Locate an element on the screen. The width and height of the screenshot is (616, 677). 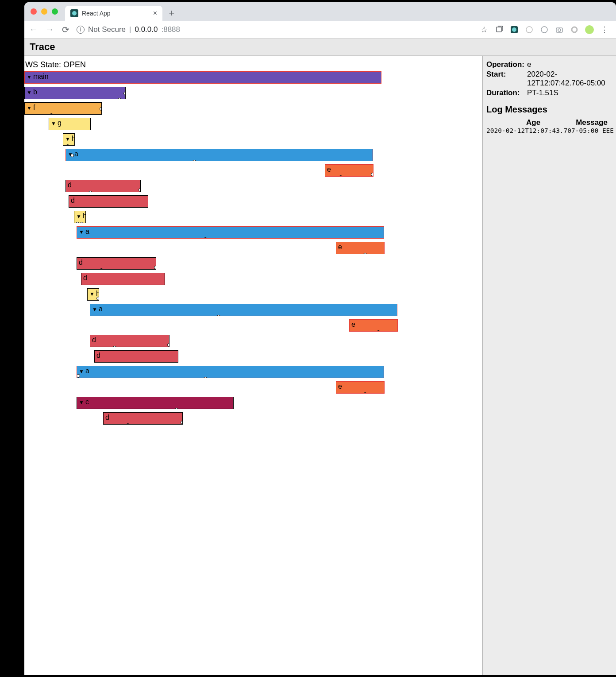
new-tab-button: + is located at coordinates (172, 13).